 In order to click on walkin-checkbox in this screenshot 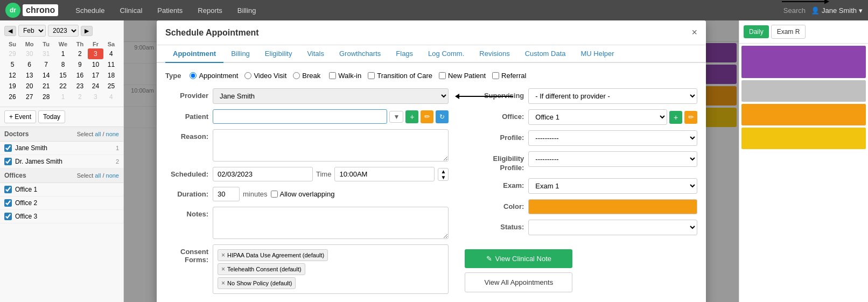, I will do `click(333, 75)`.